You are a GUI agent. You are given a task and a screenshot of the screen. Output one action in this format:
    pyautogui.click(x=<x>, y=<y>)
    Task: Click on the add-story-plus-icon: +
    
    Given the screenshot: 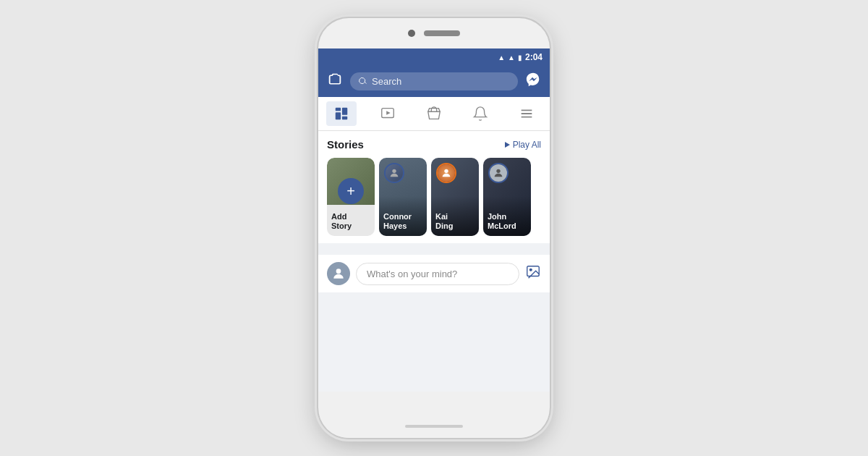 What is the action you would take?
    pyautogui.click(x=351, y=191)
    